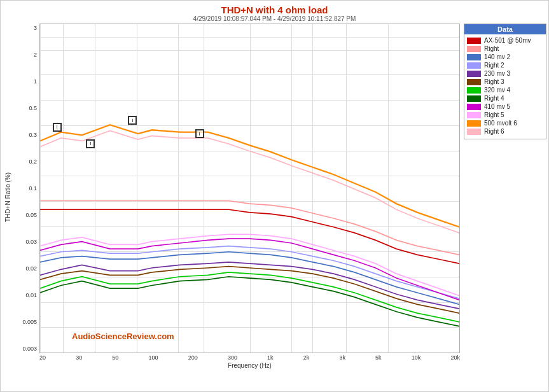 The image size is (549, 392). I want to click on ytick-03: 0.3, so click(33, 135).